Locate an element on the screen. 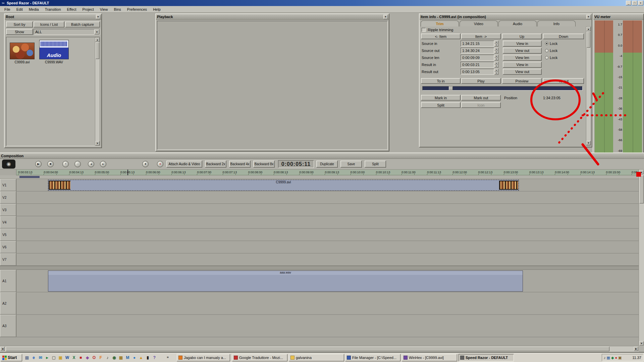 Image resolution: width=644 pixels, height=362 pixels. internet-explorer-icon: e is located at coordinates (34, 358).